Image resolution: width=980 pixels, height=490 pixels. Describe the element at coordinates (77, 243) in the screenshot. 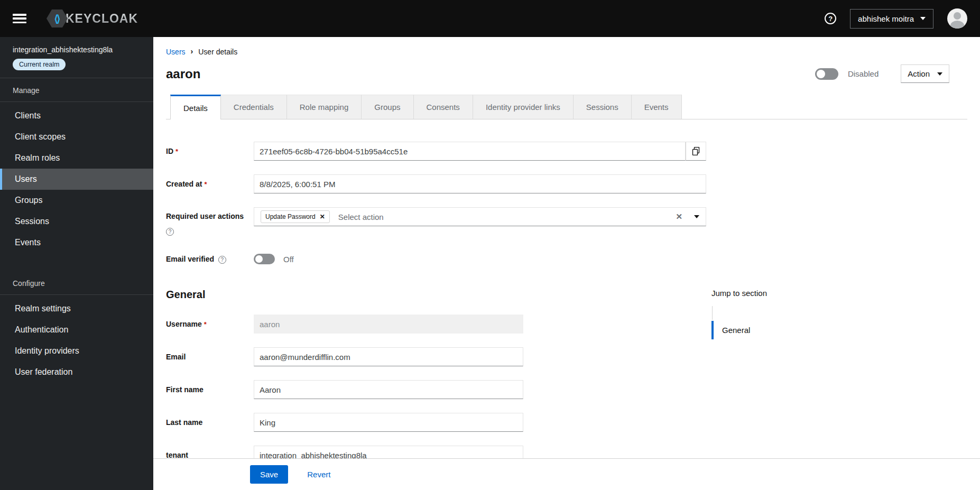

I see `sidebar-item-events: Events` at that location.